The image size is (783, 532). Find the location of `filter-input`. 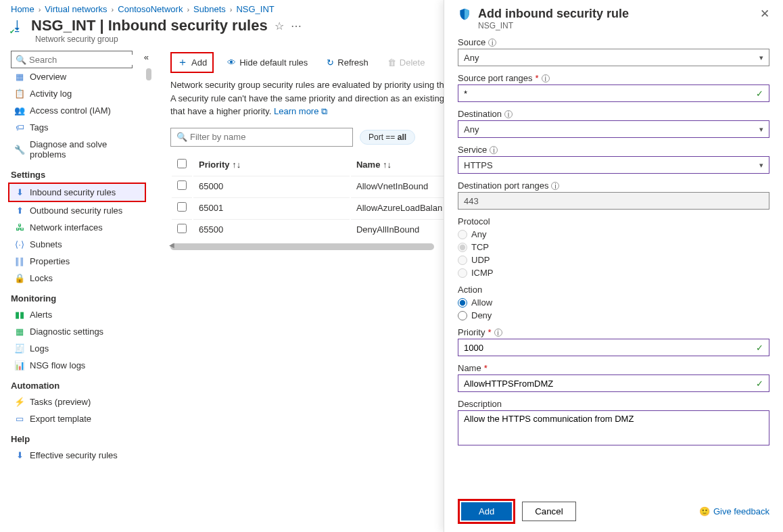

filter-input is located at coordinates (268, 137).